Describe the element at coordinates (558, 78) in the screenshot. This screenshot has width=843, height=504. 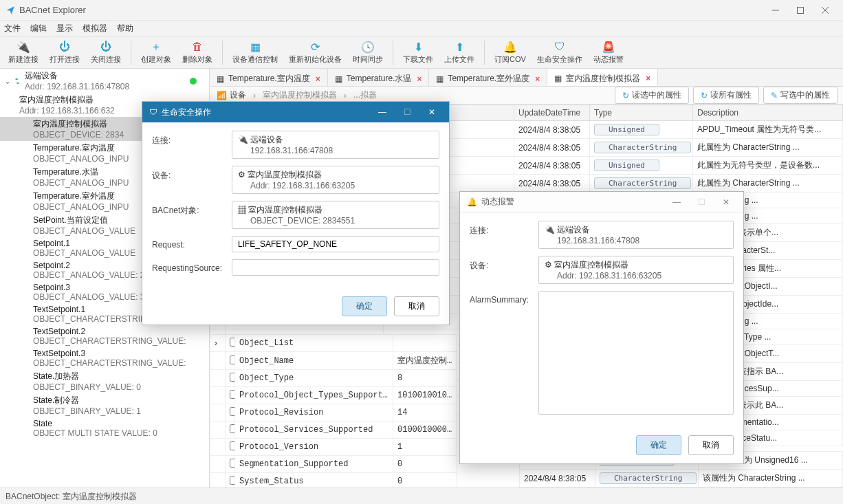
I see `grid-icon: ▦` at that location.